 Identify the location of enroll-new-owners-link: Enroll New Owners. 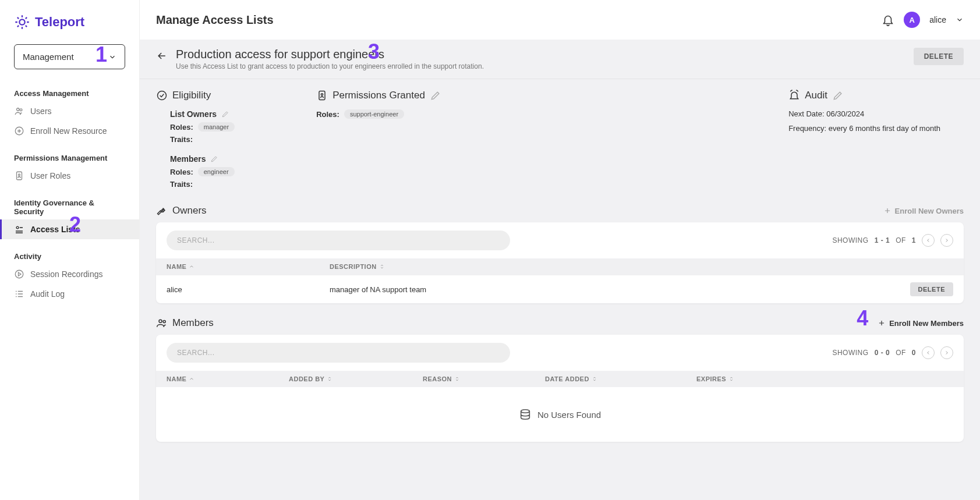
(924, 211).